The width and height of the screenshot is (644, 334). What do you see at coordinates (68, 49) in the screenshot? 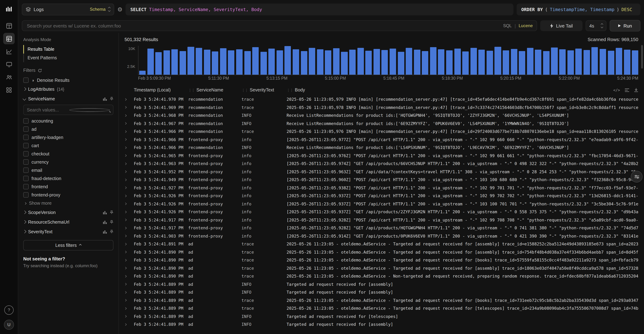
I see `mode-results-table: Results Table` at bounding box center [68, 49].